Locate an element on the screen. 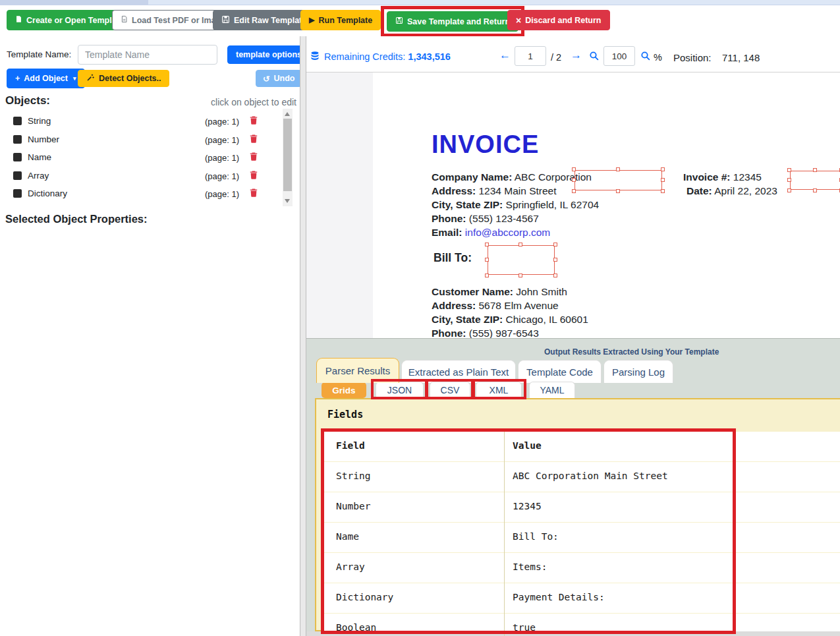  object-row-dictionary: Dictionary (page: 1) is located at coordinates (144, 194).